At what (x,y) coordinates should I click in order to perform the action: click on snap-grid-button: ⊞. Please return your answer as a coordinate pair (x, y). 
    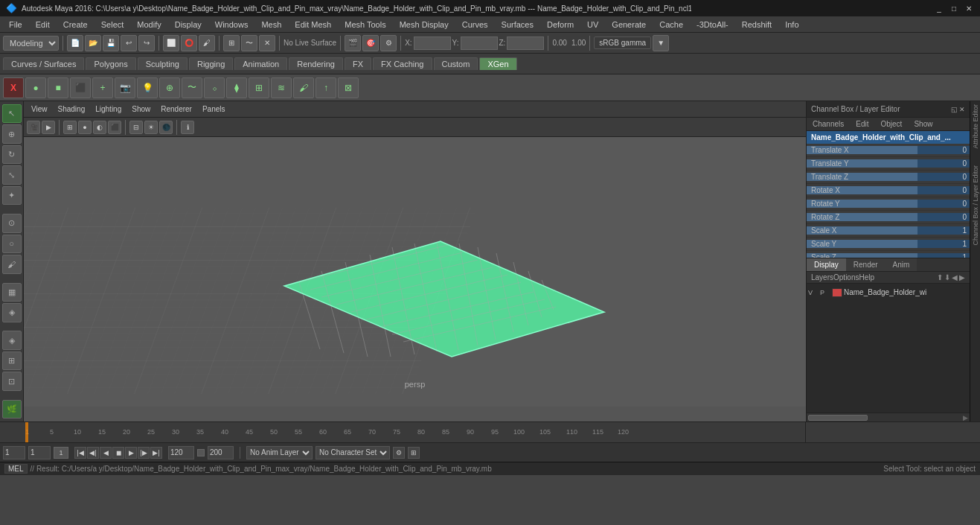
    Looking at the image, I should click on (231, 43).